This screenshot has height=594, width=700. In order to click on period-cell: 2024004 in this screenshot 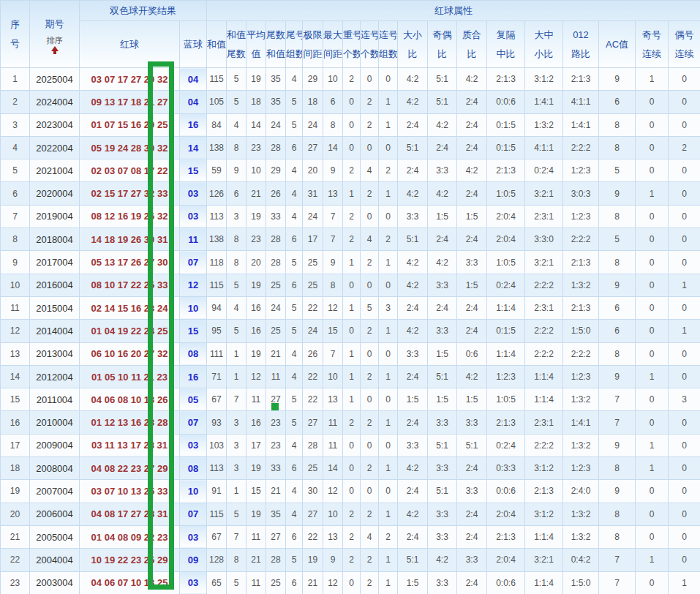, I will do `click(55, 102)`.